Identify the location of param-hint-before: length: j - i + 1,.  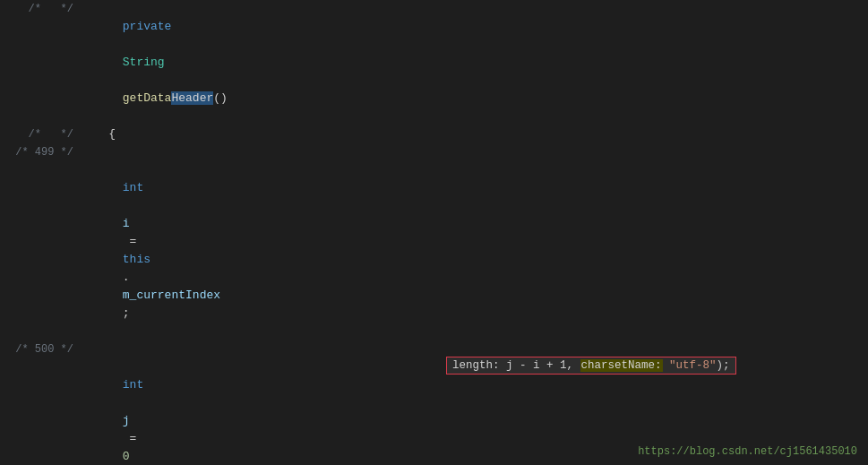
(516, 366).